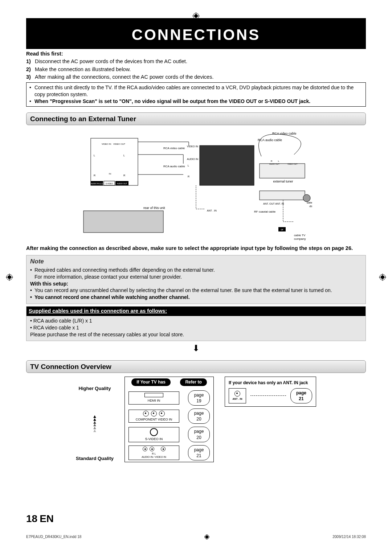  Describe the element at coordinates (196, 519) in the screenshot. I see `page-footer: 18 EN` at that location.